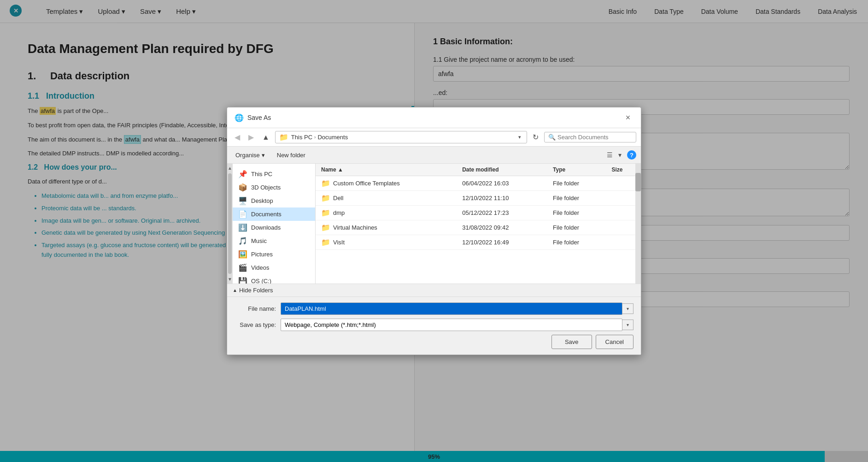 The image size is (868, 462). What do you see at coordinates (291, 155) in the screenshot?
I see `new-folder-button: New folder` at bounding box center [291, 155].